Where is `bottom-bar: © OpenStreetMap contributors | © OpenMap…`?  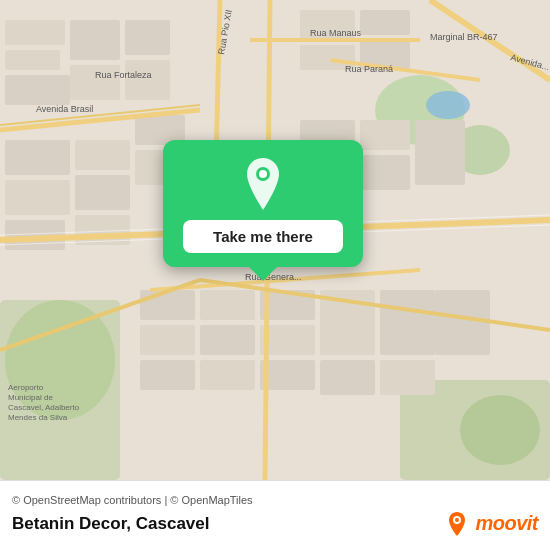 bottom-bar: © OpenStreetMap contributors | © OpenMap… is located at coordinates (275, 515).